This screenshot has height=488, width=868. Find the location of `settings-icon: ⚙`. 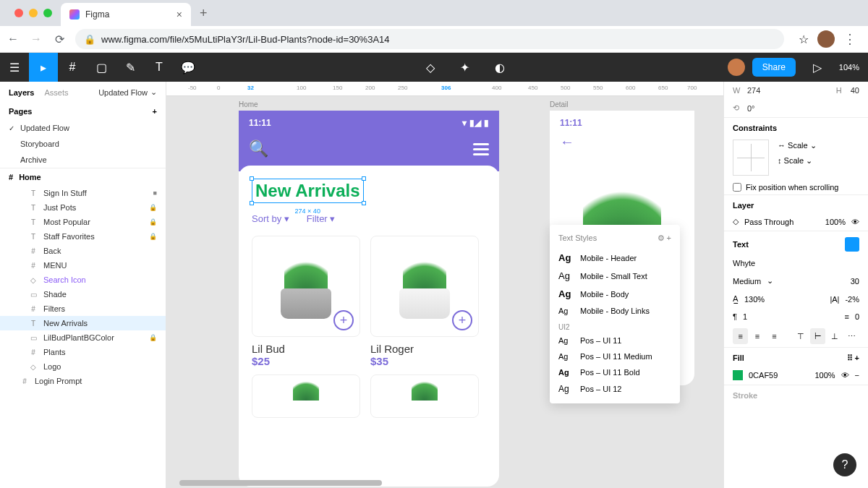

settings-icon: ⚙ is located at coordinates (661, 238).